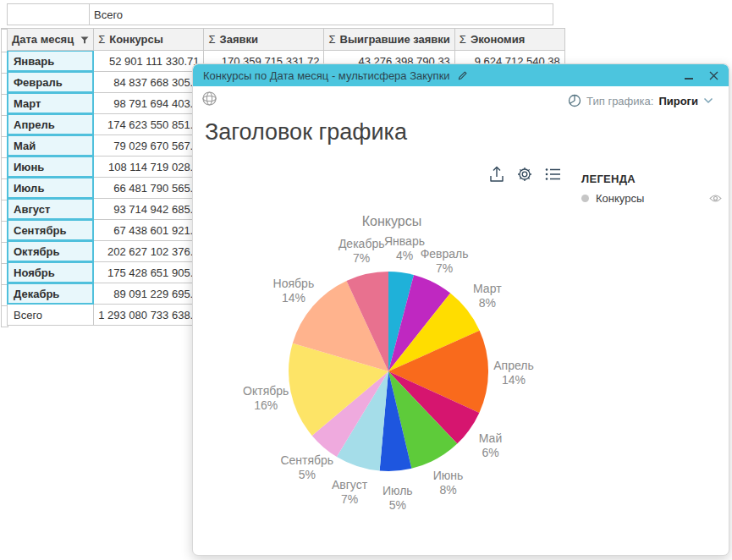 This screenshot has height=560, width=732. What do you see at coordinates (149, 252) in the screenshot?
I see `value-cell: 202 627 102 376.3` at bounding box center [149, 252].